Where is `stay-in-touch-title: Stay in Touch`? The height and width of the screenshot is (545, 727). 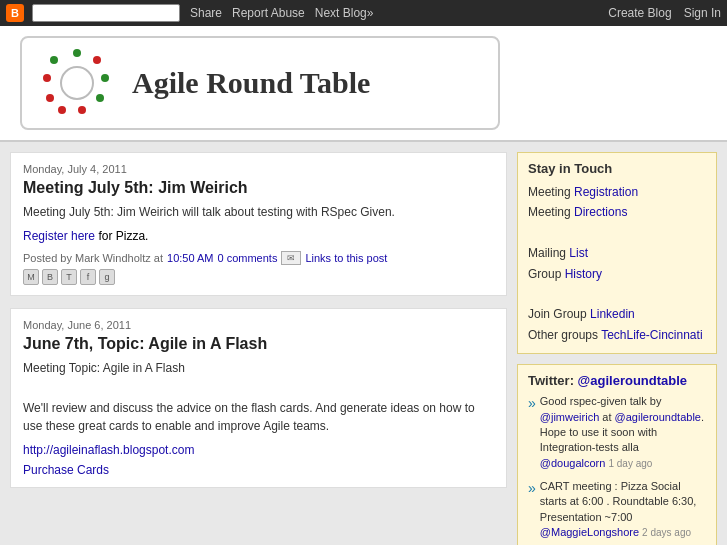
stay-in-touch-title: Stay in Touch is located at coordinates (617, 168).